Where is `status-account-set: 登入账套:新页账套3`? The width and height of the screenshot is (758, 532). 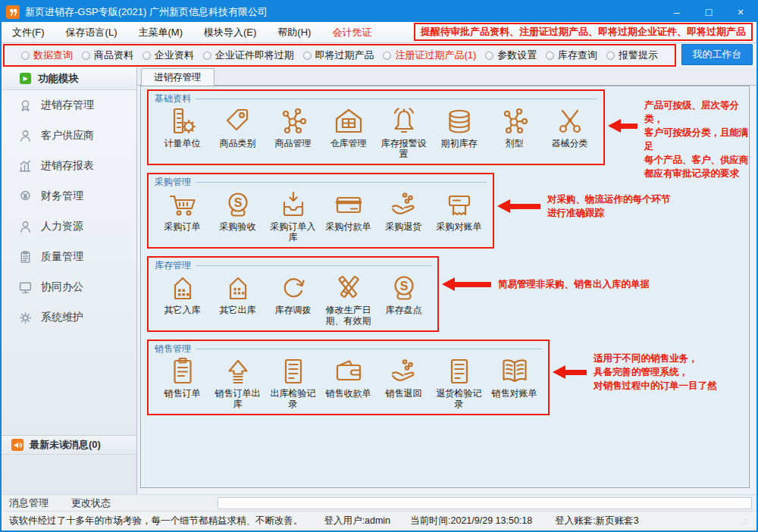
status-account-set: 登入账套:新页账套3 is located at coordinates (597, 521).